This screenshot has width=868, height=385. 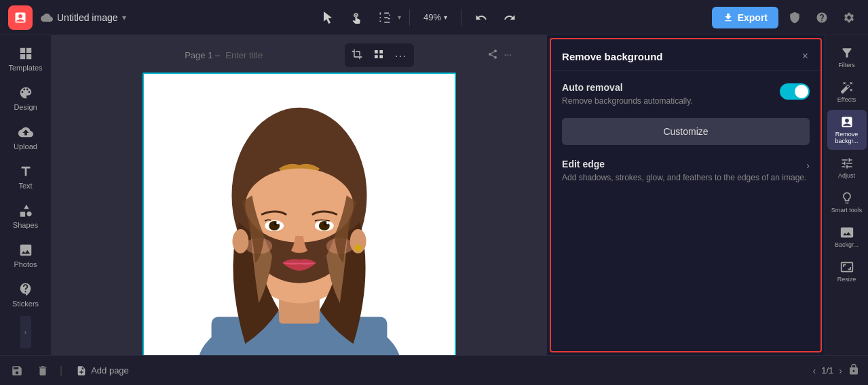 I want to click on sidebar-item-effects: Effects, so click(x=847, y=92).